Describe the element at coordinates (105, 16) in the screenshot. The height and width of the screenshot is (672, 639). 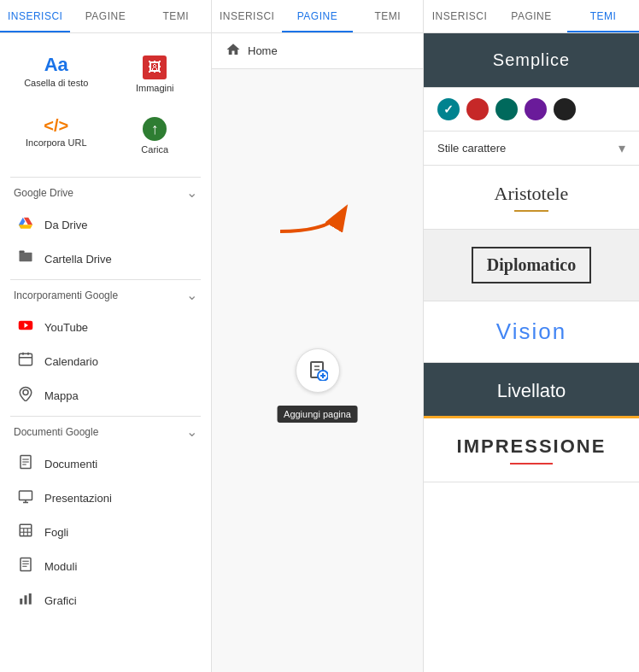
I see `left-tab-pagine: PAGINE` at that location.